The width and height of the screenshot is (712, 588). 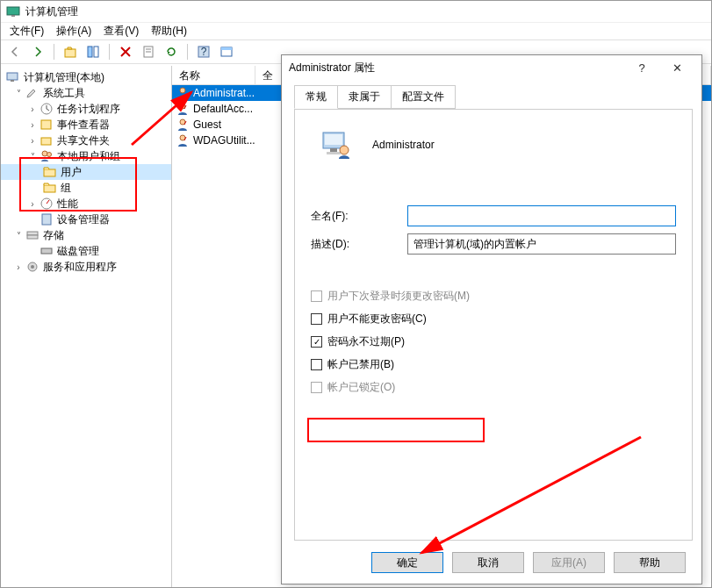 I want to click on folder-icon, so click(x=50, y=188).